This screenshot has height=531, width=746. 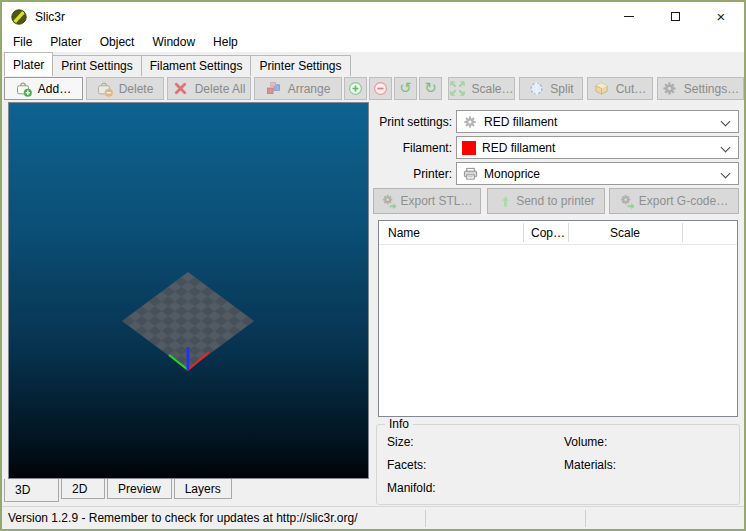 What do you see at coordinates (482, 88) in the screenshot?
I see `scale-button: Scale…` at bounding box center [482, 88].